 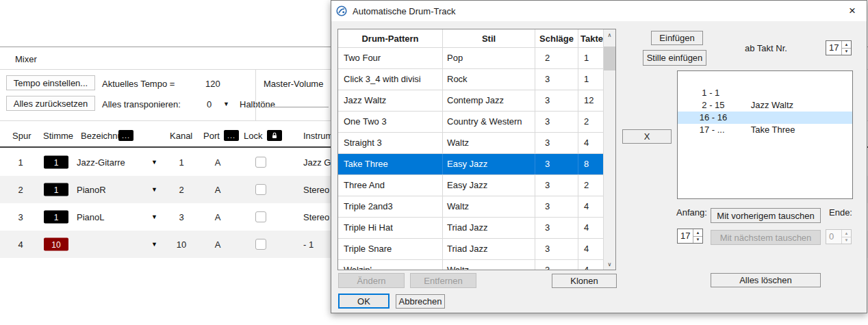 What do you see at coordinates (404, 11) in the screenshot?
I see `dialog-title: Automatische Drum-Track` at bounding box center [404, 11].